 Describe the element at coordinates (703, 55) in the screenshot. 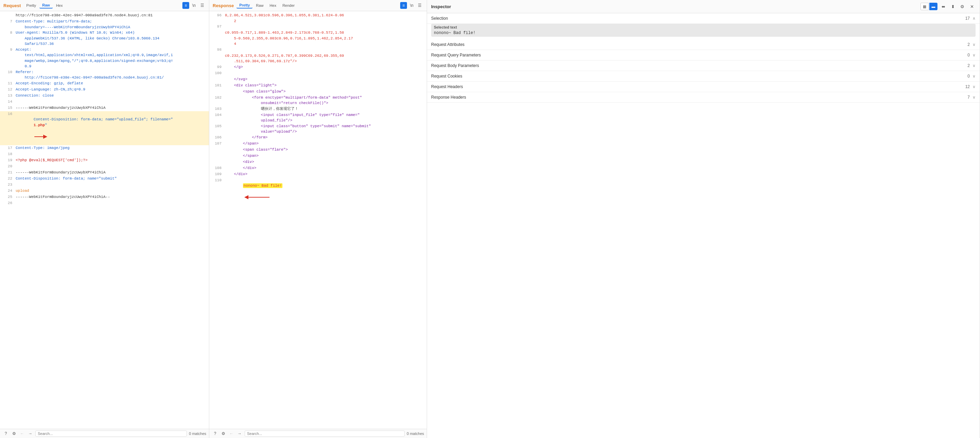

I see `inspector-row-request-query: Request Query Parameters 0 ∨` at that location.